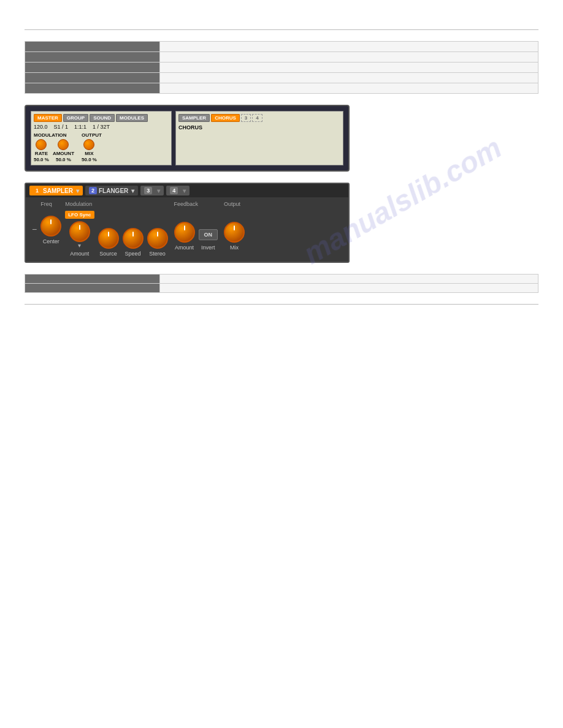 This screenshot has width=563, height=728. What do you see at coordinates (40, 127) in the screenshot?
I see `bpm-value: 120.0` at bounding box center [40, 127].